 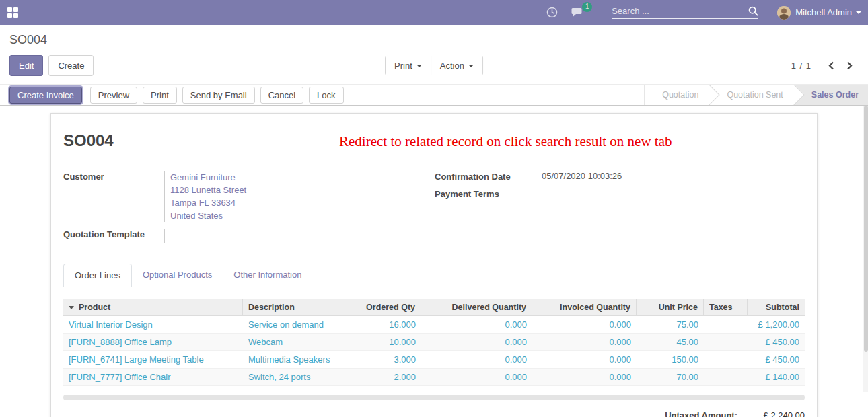 What do you see at coordinates (98, 276) in the screenshot?
I see `tab-order-lines: Order Lines` at bounding box center [98, 276].